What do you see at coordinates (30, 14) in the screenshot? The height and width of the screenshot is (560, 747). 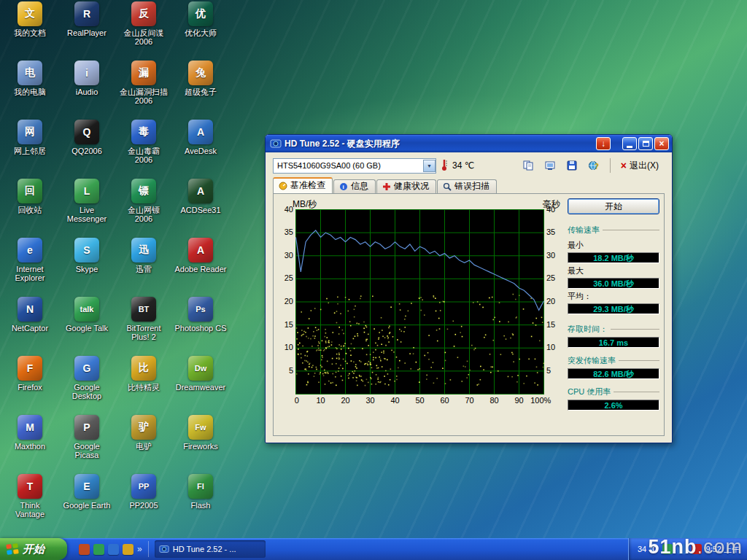 I see `desktop-icon-image: 文` at bounding box center [30, 14].